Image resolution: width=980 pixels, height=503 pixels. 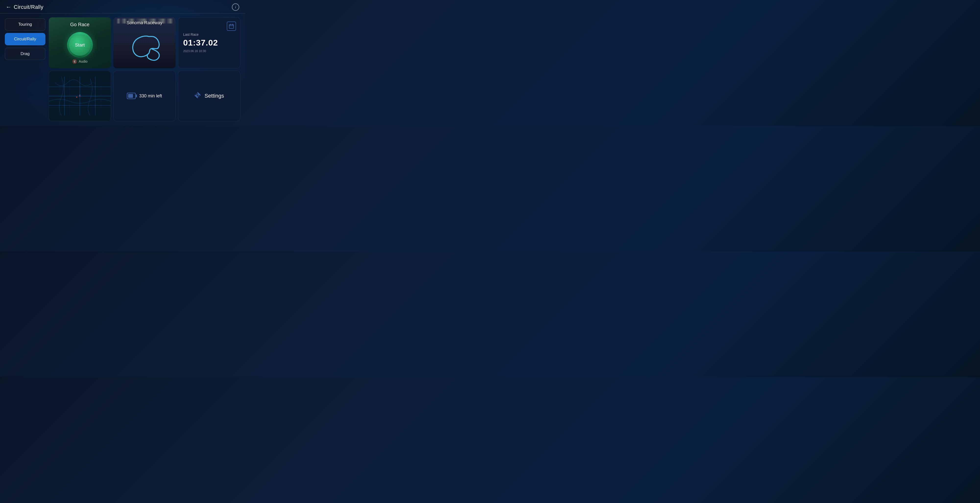 What do you see at coordinates (151, 96) in the screenshot?
I see `battery-label: 330 min left` at bounding box center [151, 96].